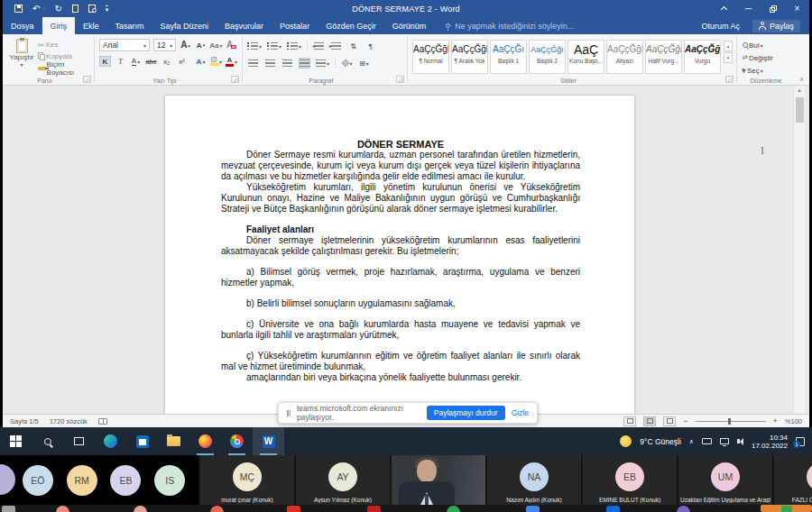 Image resolution: width=812 pixels, height=512 pixels. I want to click on multilevel-list-button: ▾, so click(294, 46).